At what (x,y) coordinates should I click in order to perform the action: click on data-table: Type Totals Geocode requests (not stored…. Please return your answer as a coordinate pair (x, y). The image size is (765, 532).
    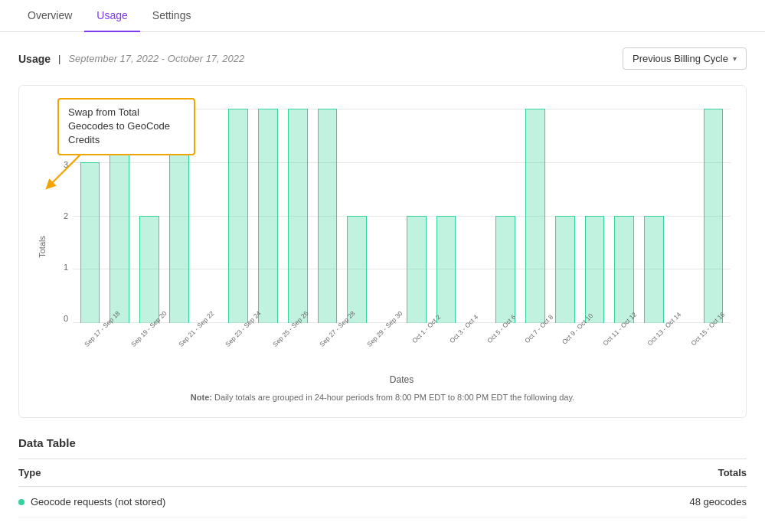
    Looking at the image, I should click on (383, 488).